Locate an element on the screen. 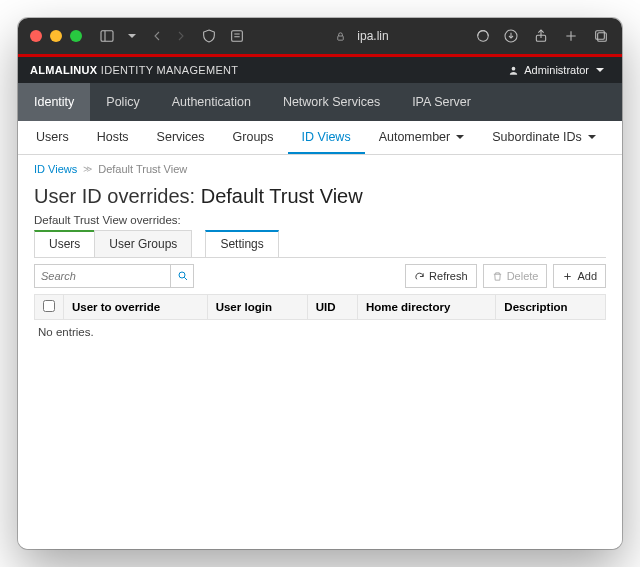  nav1-identity: Identity is located at coordinates (54, 102).